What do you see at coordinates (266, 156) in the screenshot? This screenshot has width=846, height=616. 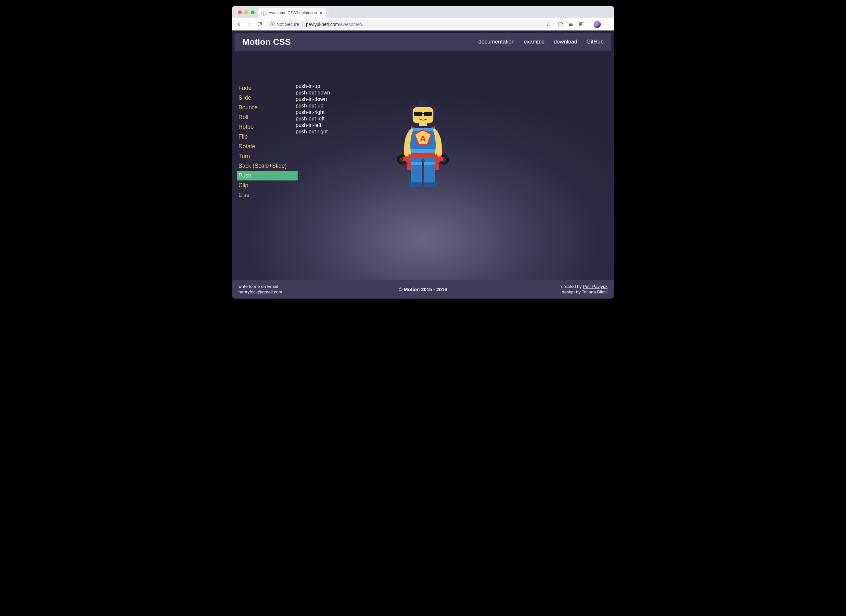 I see `category-item-turn: Turn` at bounding box center [266, 156].